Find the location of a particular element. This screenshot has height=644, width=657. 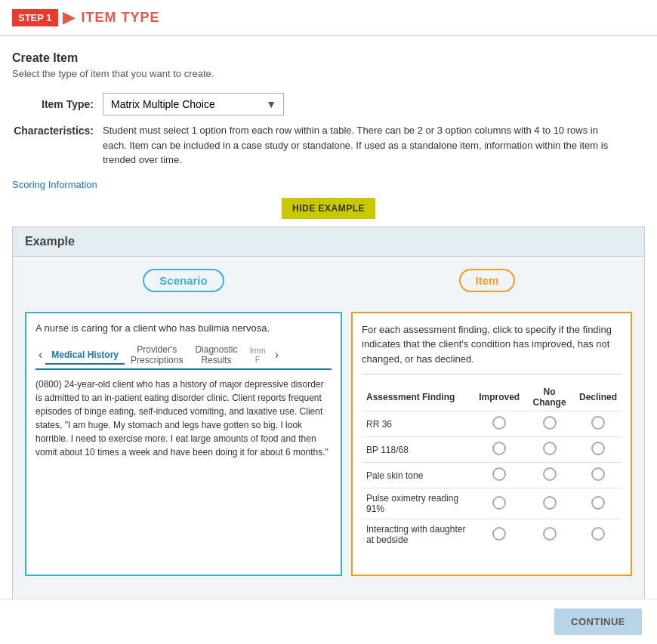

scenario-bubble: Scenario is located at coordinates (183, 281).